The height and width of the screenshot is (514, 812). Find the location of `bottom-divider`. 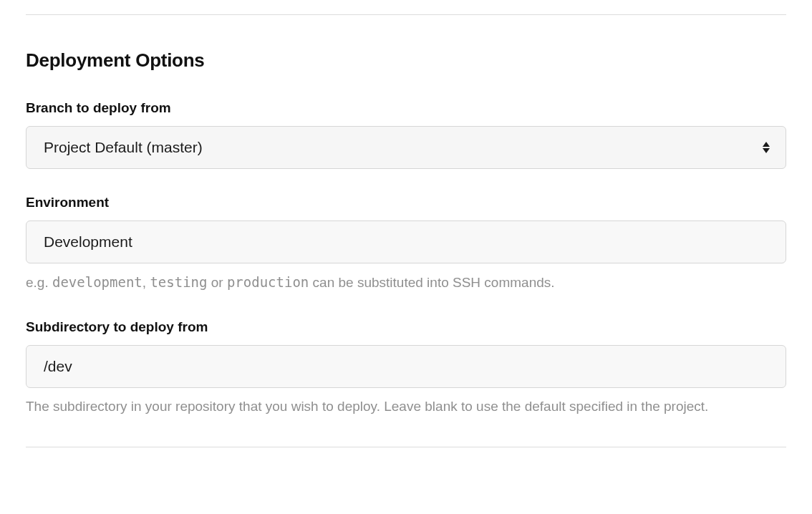

bottom-divider is located at coordinates (406, 447).